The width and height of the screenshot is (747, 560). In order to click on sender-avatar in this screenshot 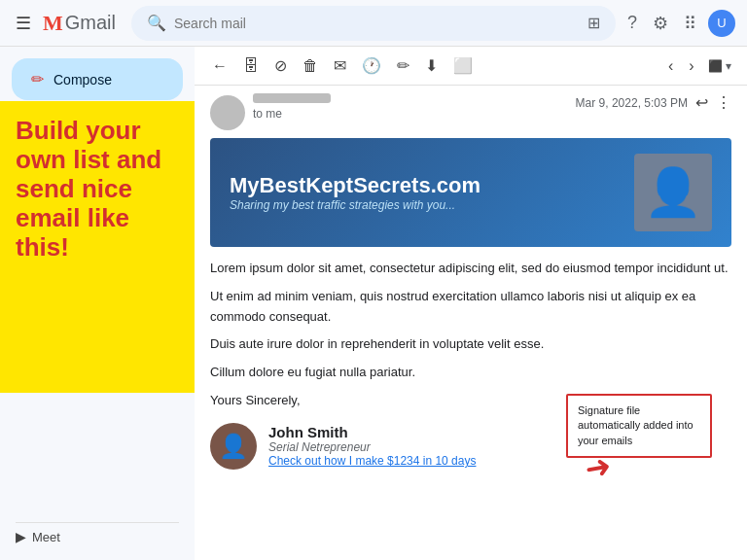, I will do `click(228, 113)`.